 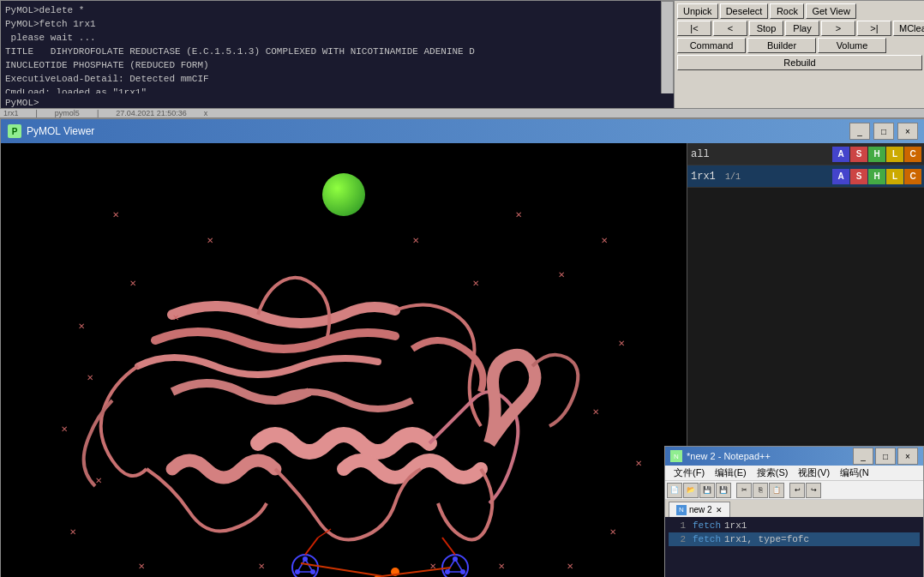 What do you see at coordinates (797, 490) in the screenshot?
I see `np-undo-btn: ↩` at bounding box center [797, 490].